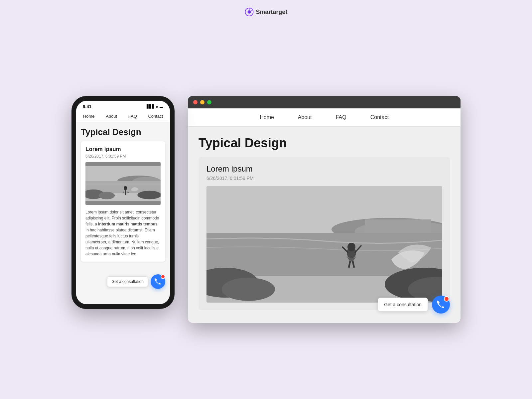  What do you see at coordinates (267, 117) in the screenshot?
I see `desktop-nav-home: Home` at bounding box center [267, 117].